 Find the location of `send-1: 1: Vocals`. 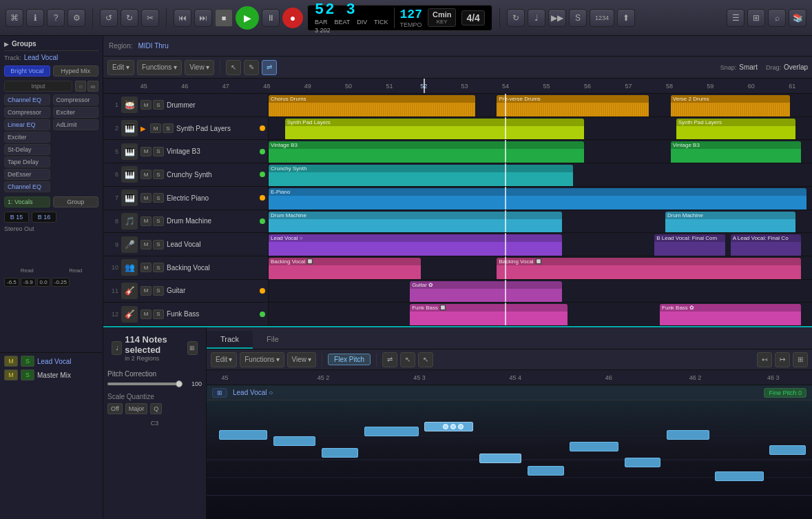

send-1: 1: Vocals is located at coordinates (28, 202).